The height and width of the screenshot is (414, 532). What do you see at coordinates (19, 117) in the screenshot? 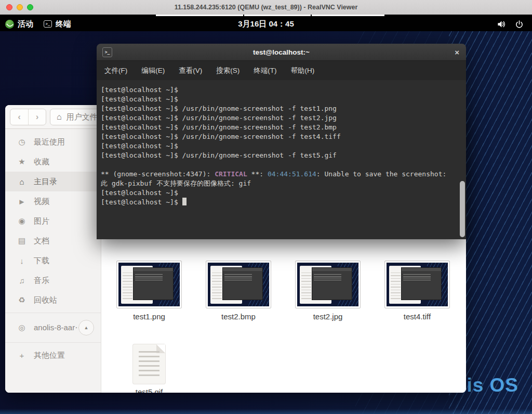
I see `back-button: ‹` at bounding box center [19, 117].